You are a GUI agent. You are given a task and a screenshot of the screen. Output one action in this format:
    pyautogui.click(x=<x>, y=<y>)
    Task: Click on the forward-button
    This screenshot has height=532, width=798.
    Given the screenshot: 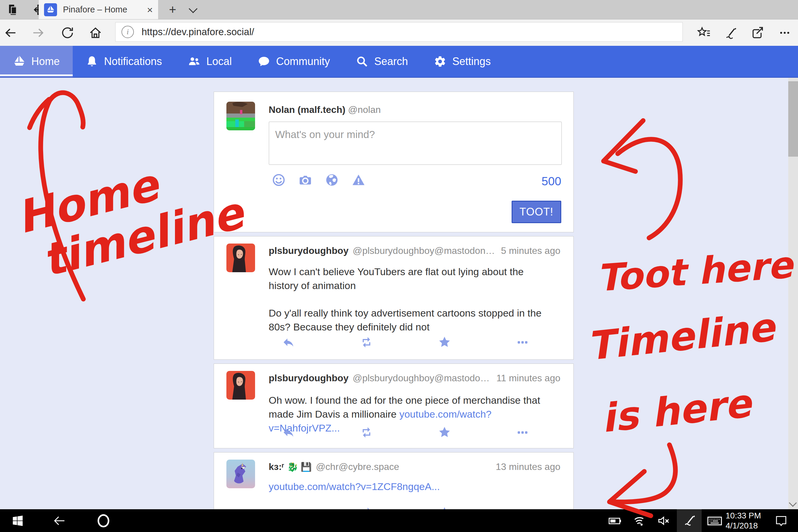 What is the action you would take?
    pyautogui.click(x=39, y=33)
    